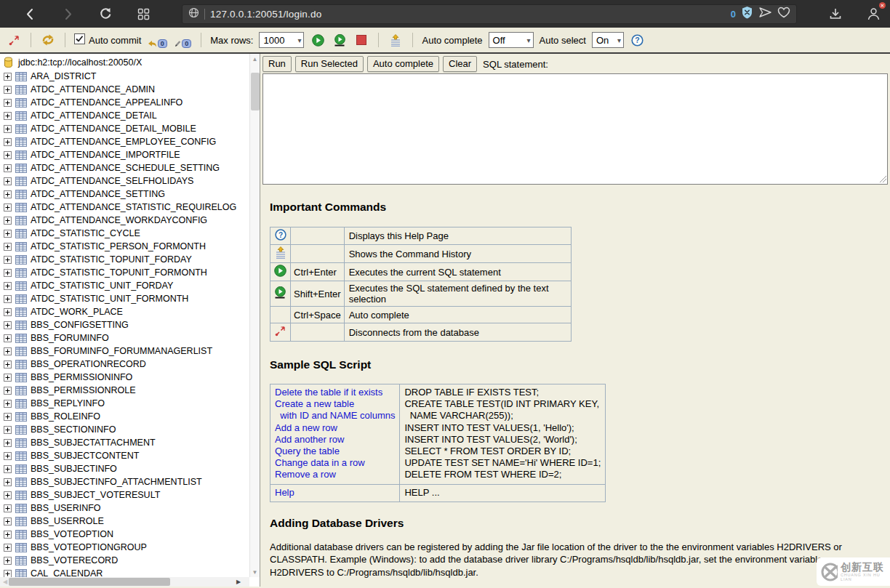  I want to click on refresh-button, so click(48, 40).